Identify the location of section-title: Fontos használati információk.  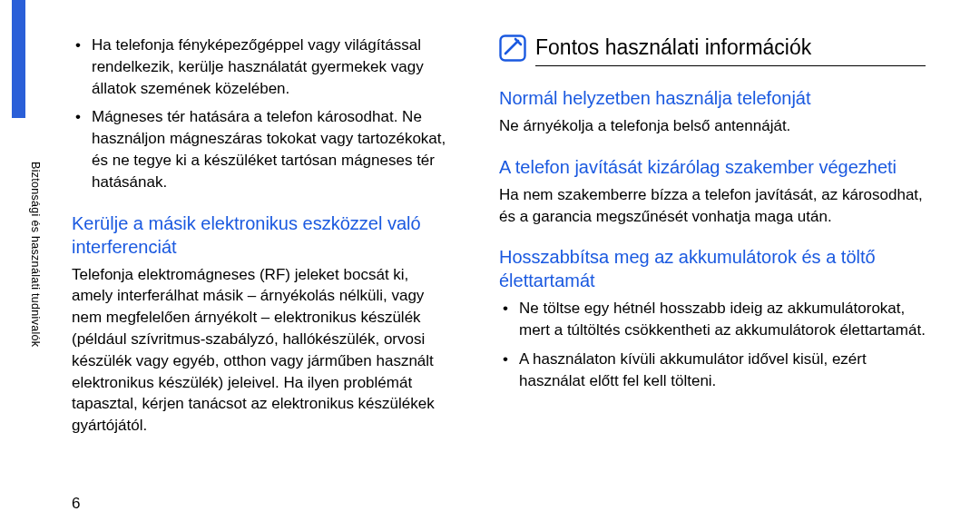
(673, 48).